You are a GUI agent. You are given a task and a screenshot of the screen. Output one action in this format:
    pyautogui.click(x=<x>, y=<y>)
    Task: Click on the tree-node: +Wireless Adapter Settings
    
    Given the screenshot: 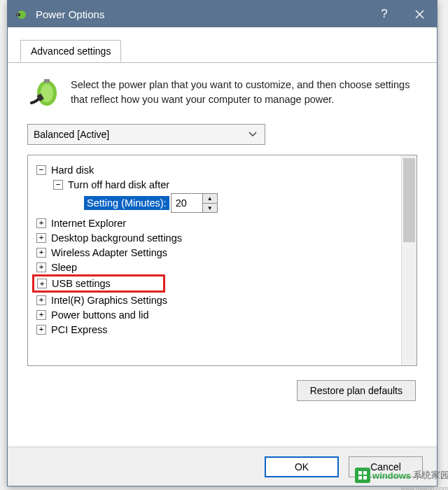 What is the action you would take?
    pyautogui.click(x=217, y=252)
    